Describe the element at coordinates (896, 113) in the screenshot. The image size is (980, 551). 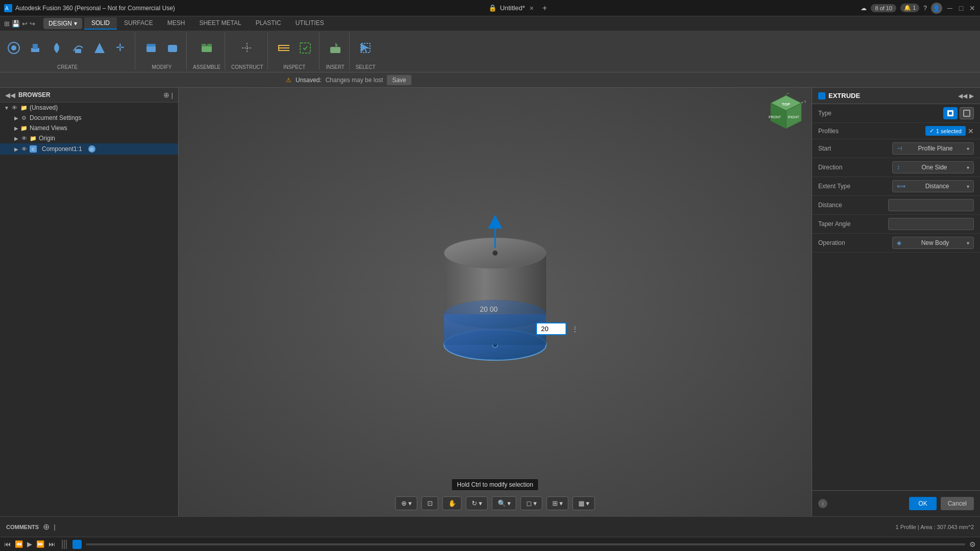
I see `type-row: Type` at that location.